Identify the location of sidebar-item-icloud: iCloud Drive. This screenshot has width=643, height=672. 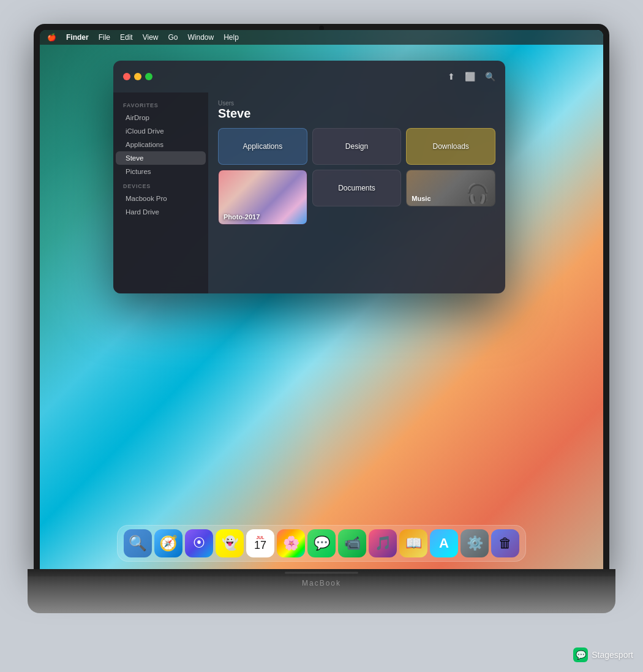
(160, 131).